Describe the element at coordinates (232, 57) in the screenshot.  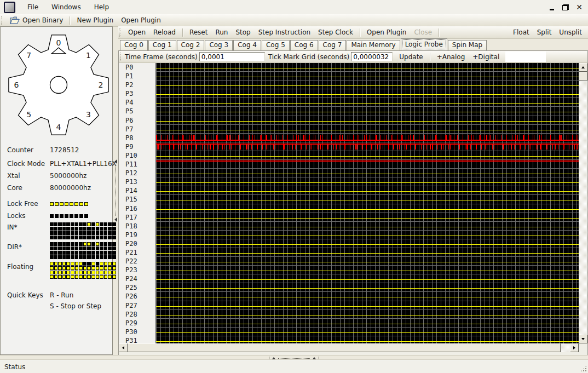
I see `time-frame-input` at that location.